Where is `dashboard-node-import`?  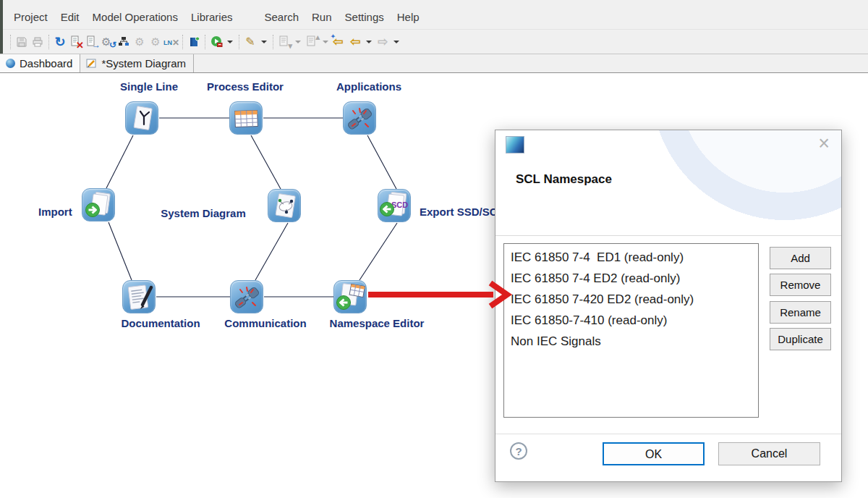
dashboard-node-import is located at coordinates (98, 205).